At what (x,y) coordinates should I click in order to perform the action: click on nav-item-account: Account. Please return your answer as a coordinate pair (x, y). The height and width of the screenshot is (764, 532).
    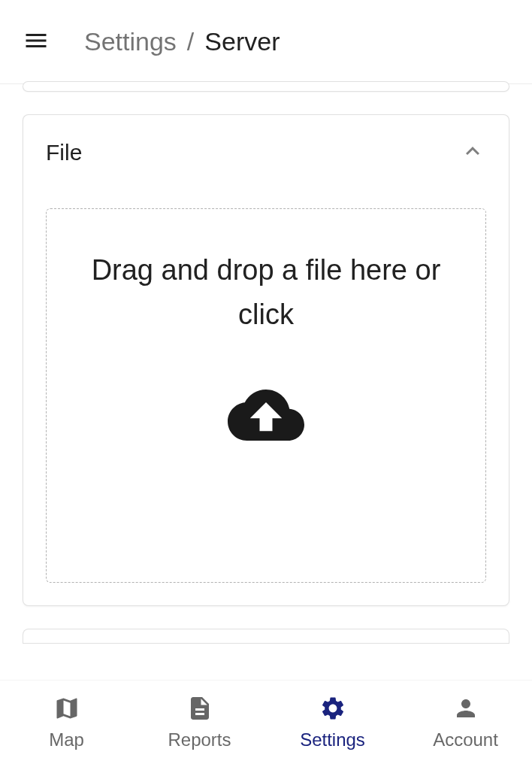
    Looking at the image, I should click on (466, 722).